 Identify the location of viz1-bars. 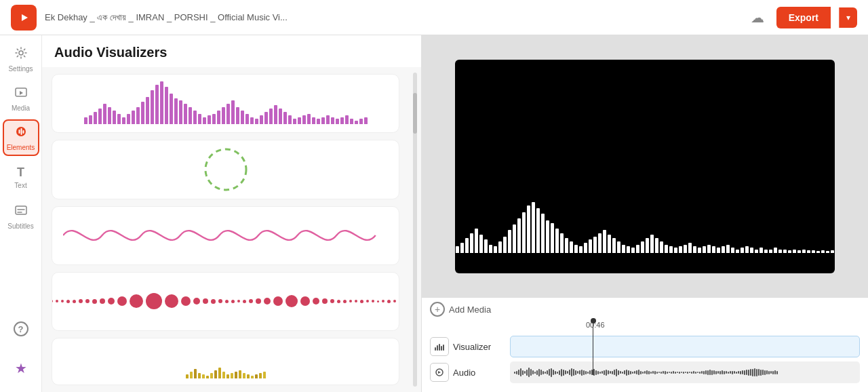
(226, 104).